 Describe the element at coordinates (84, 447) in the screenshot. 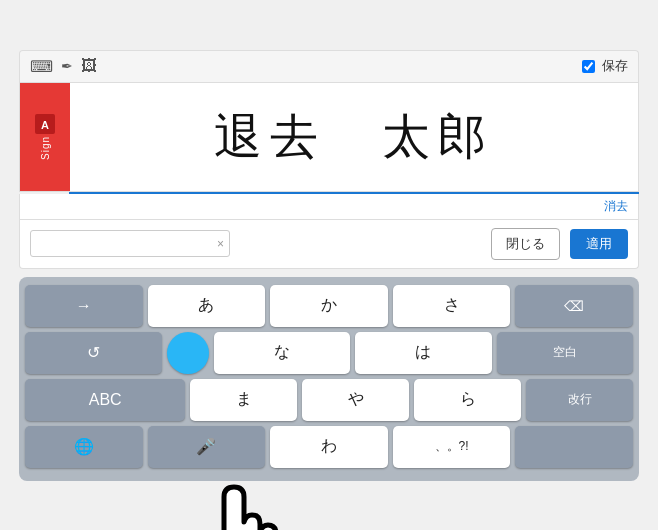

I see `key-globe: 🌐` at that location.